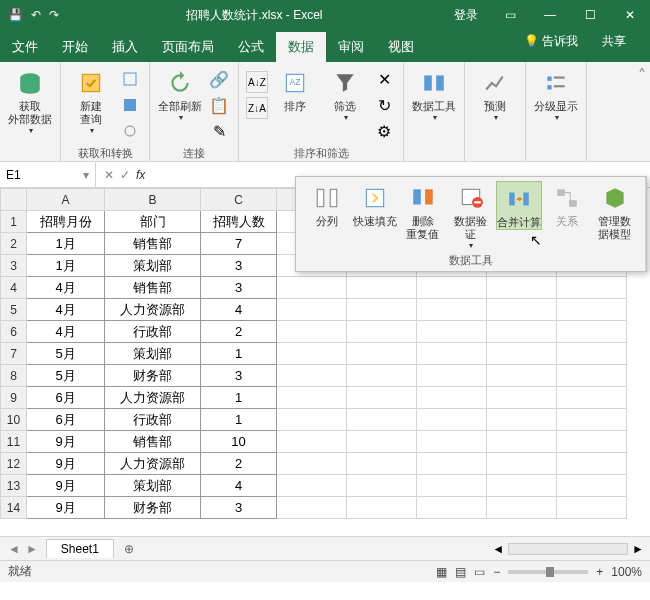 The image size is (650, 600). I want to click on row-header: 8, so click(14, 376).